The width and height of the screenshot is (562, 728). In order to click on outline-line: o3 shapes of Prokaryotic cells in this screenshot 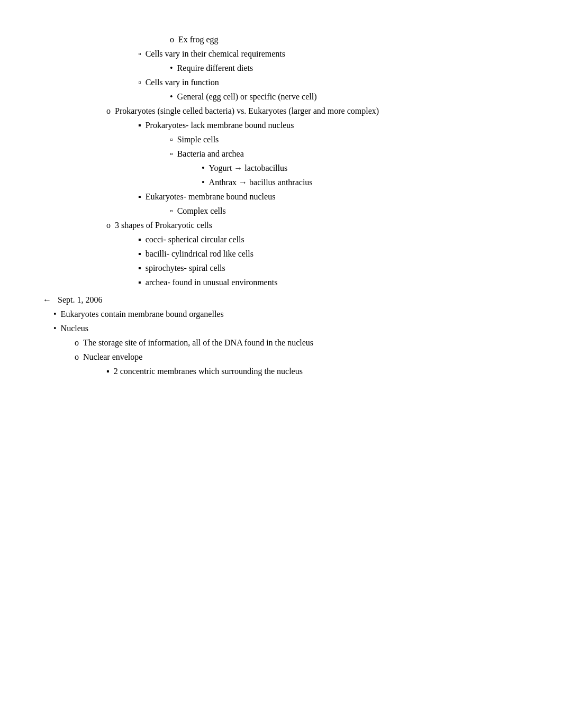, I will do `click(281, 225)`.